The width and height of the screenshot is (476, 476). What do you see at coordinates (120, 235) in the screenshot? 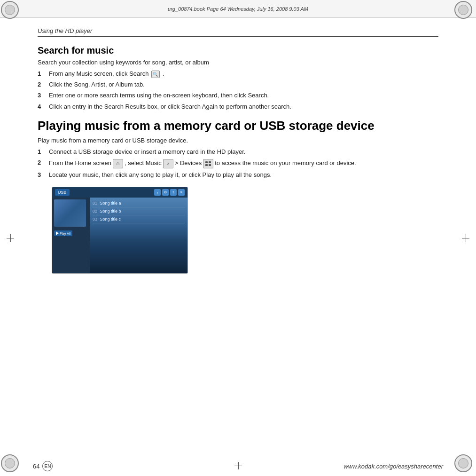
I see `screenshot-content: Play All 01 Song title a 02 Song title b` at bounding box center [120, 235].